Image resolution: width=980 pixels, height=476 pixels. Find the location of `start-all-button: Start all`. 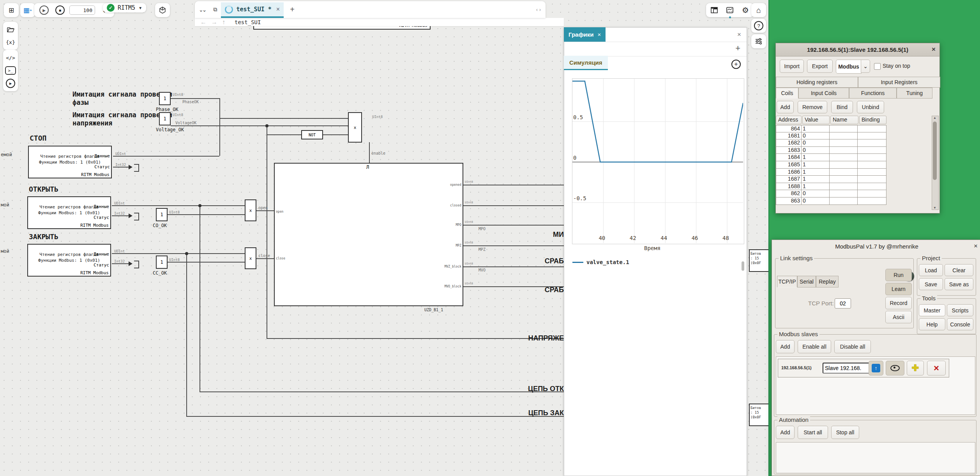

start-all-button: Start all is located at coordinates (813, 432).